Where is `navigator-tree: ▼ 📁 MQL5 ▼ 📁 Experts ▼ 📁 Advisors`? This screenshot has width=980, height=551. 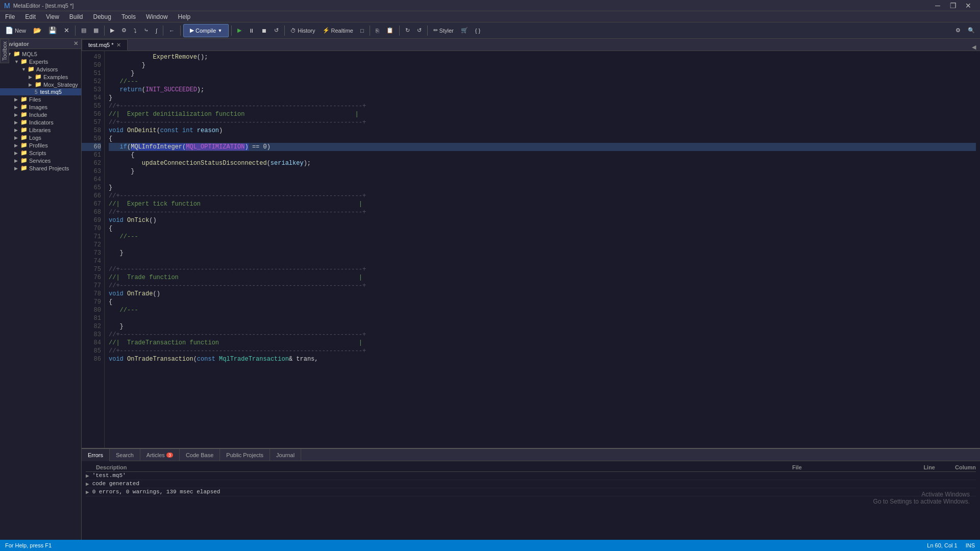 navigator-tree: ▼ 📁 MQL5 ▼ 📁 Experts ▼ 📁 Advisors is located at coordinates (41, 294).